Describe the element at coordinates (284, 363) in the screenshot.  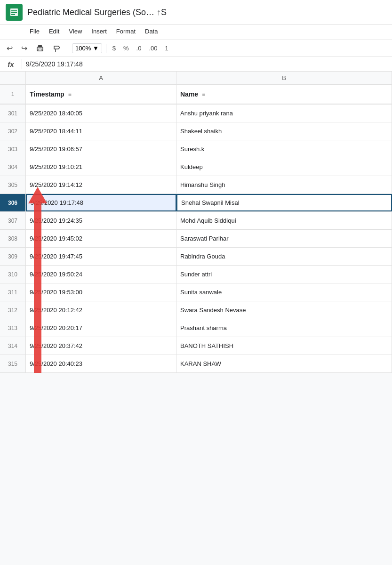
I see `cell-name: KARAN SHAW` at that location.